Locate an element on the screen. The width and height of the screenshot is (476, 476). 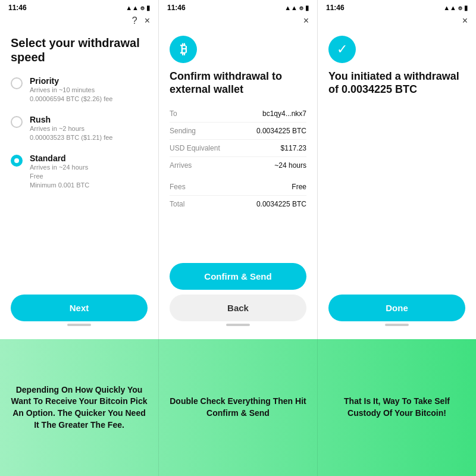
close-icon-1: × is located at coordinates (148, 21).